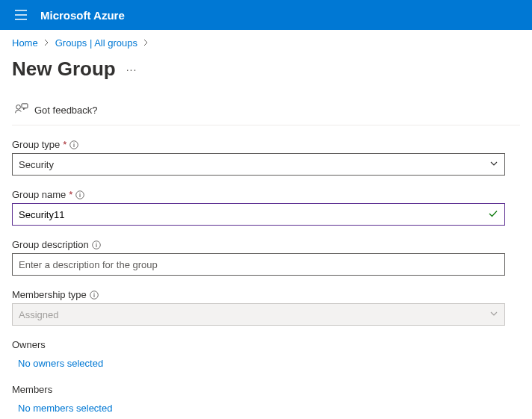 This screenshot has width=532, height=419. What do you see at coordinates (82, 15) in the screenshot?
I see `brand-label: Microsoft Azure` at bounding box center [82, 15].